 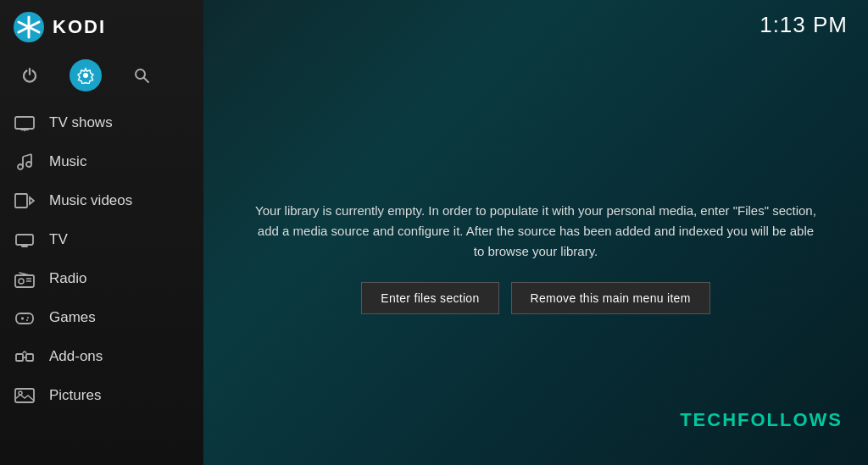 I want to click on games-icon, so click(x=25, y=318).